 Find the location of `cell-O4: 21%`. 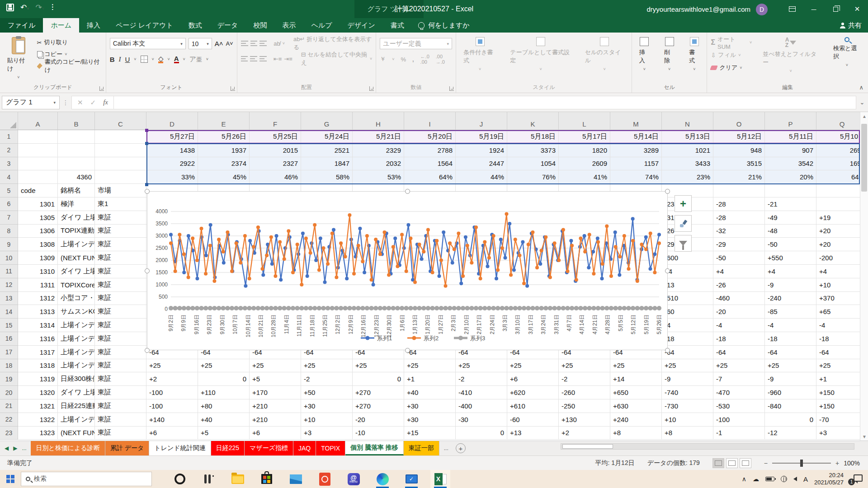

cell-O4: 21% is located at coordinates (739, 177).